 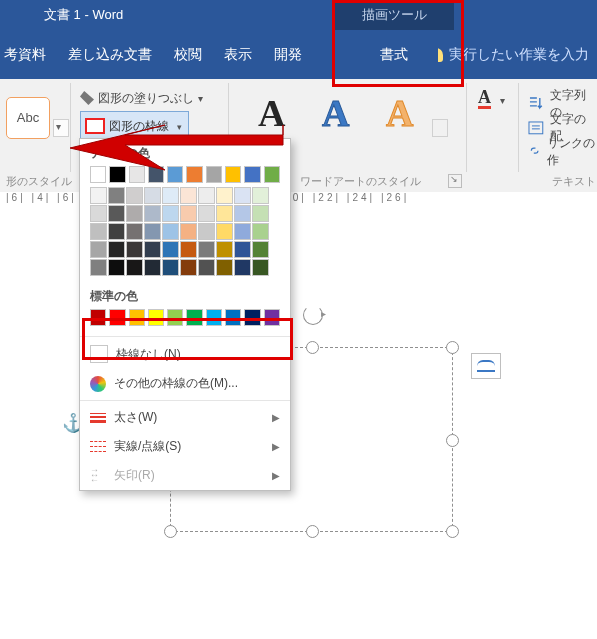 I want to click on shape-style-expand, so click(x=61, y=128).